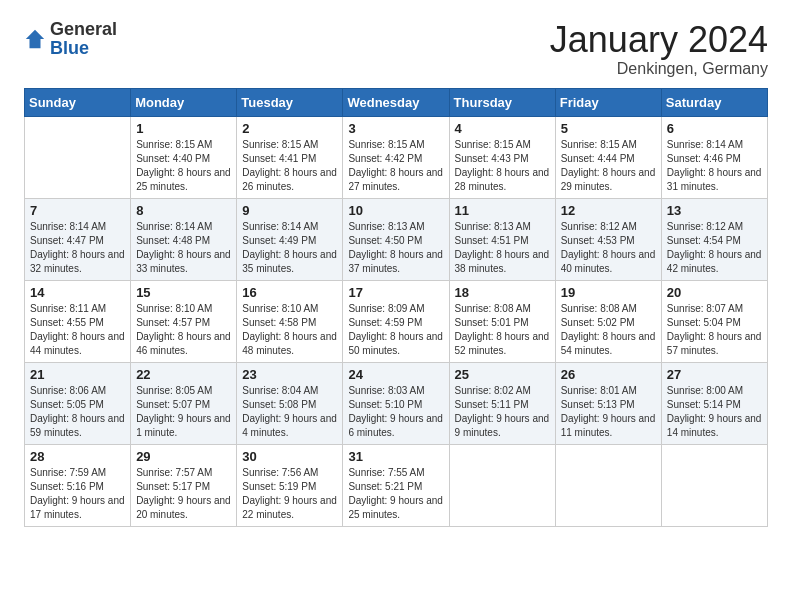 This screenshot has height=612, width=792. What do you see at coordinates (78, 321) in the screenshot?
I see `cell-3-1: 14Sunrise: 8:11 AM Sunset: 4:55 PM Dayli…` at bounding box center [78, 321].